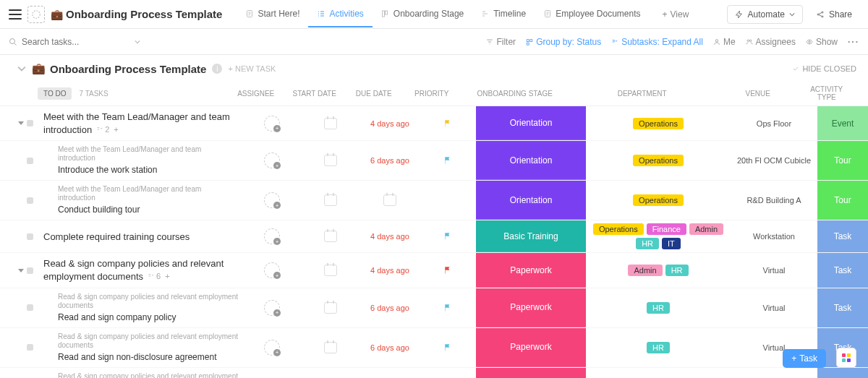 The height and width of the screenshot is (378, 868). I want to click on col-venue: VENUE, so click(758, 94).